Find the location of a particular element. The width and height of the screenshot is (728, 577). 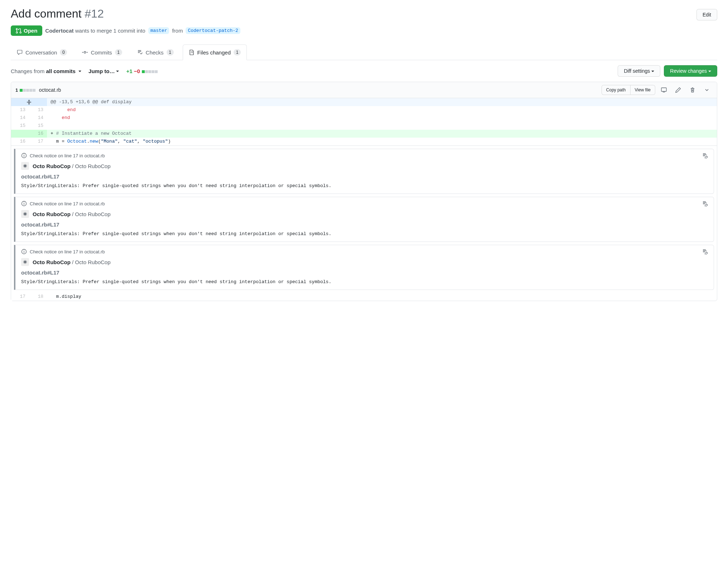

edit-button: Edit is located at coordinates (707, 15).